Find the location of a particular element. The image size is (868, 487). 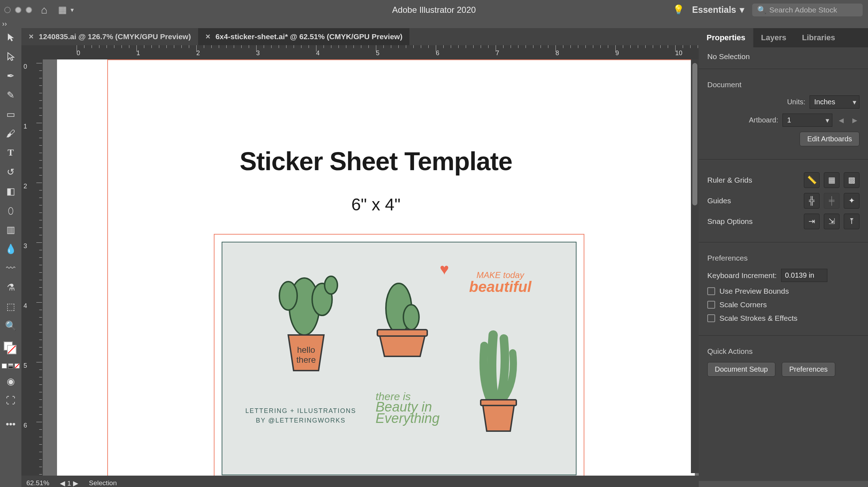

document-tab-1: ✕ 1240835.ai @ 126.7% (CMYK/GPU Preview) is located at coordinates (110, 37).